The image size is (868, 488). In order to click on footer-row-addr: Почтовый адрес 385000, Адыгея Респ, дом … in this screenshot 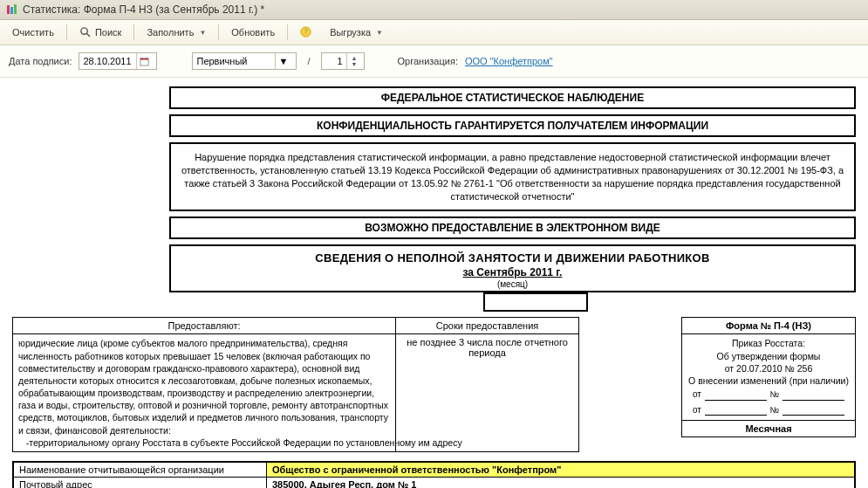, I will do `click(434, 482)`.